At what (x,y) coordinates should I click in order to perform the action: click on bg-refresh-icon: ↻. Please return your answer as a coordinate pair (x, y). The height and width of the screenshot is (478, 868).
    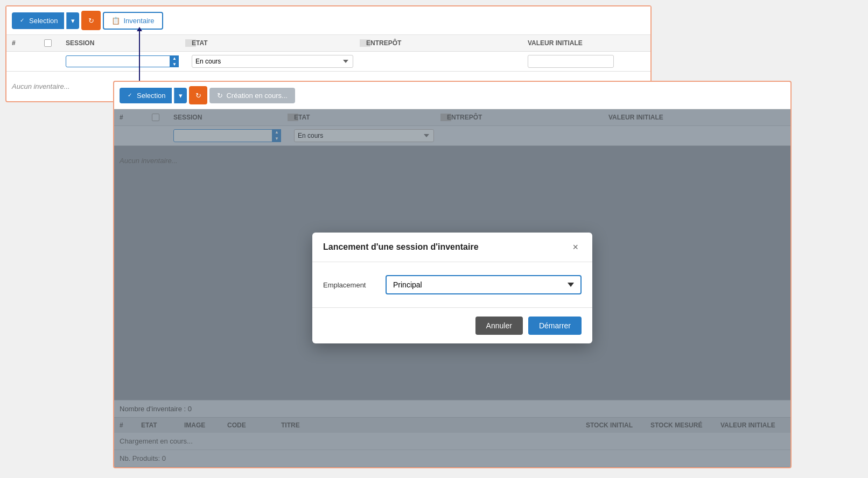
    Looking at the image, I should click on (92, 20).